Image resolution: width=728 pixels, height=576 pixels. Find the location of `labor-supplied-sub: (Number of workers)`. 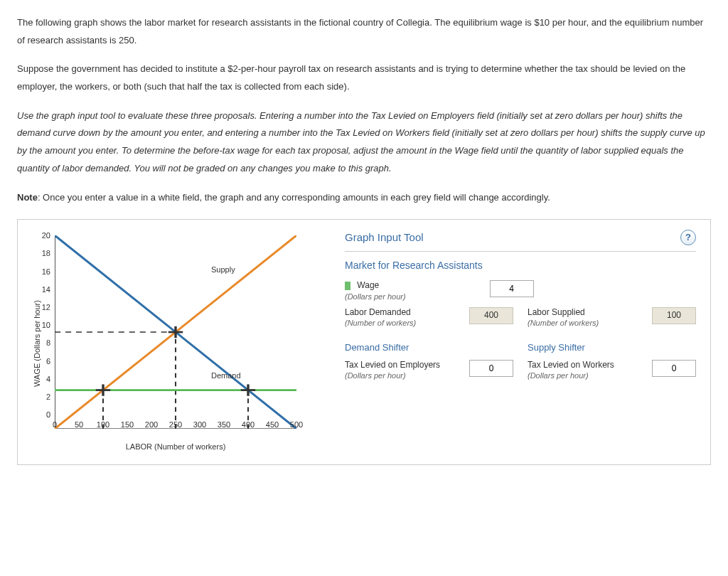

labor-supplied-sub: (Number of workers) is located at coordinates (563, 323).